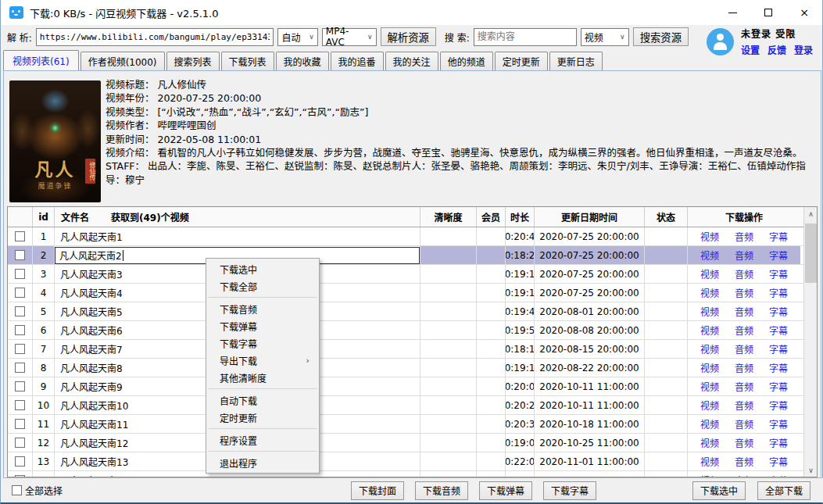 The image size is (823, 504). What do you see at coordinates (408, 37) in the screenshot?
I see `parse-resource-button: 解析资源` at bounding box center [408, 37].